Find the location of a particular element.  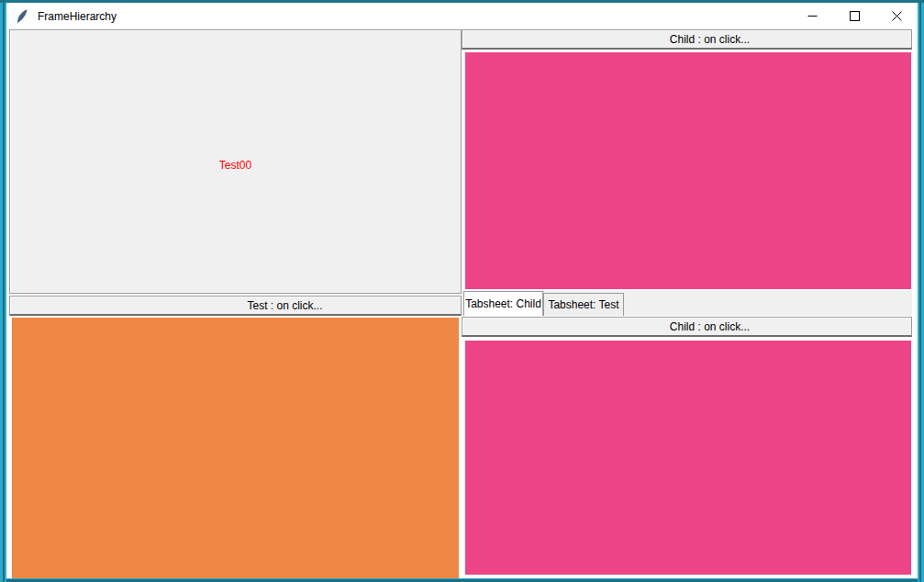

maximize-icon is located at coordinates (855, 17).